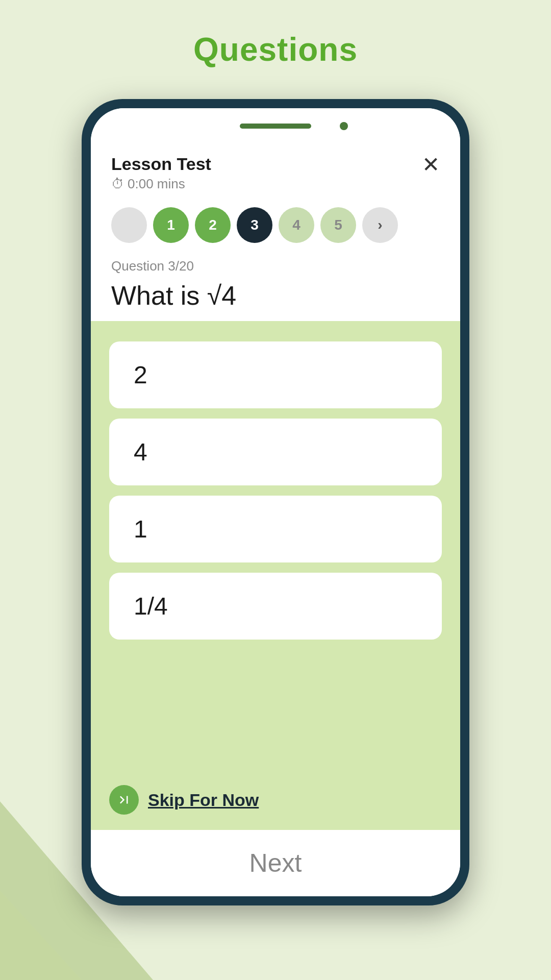  I want to click on answer-option-1: 2, so click(276, 375).